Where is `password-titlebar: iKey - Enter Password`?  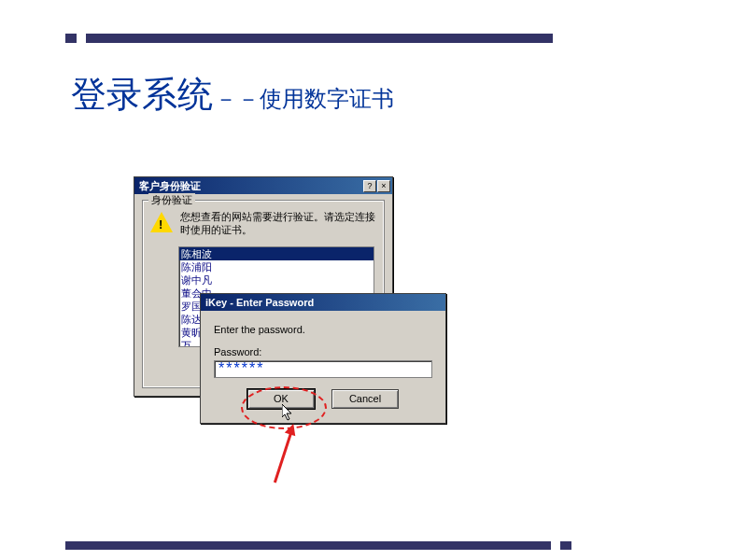 password-titlebar: iKey - Enter Password is located at coordinates (323, 302).